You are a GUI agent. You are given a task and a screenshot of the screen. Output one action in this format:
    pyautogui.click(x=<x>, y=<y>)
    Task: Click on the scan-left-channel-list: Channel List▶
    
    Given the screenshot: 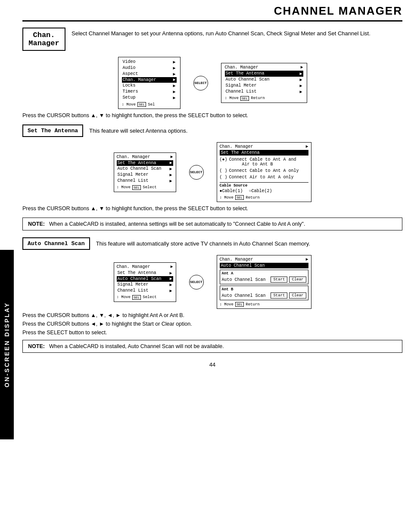 What is the action you would take?
    pyautogui.click(x=145, y=291)
    